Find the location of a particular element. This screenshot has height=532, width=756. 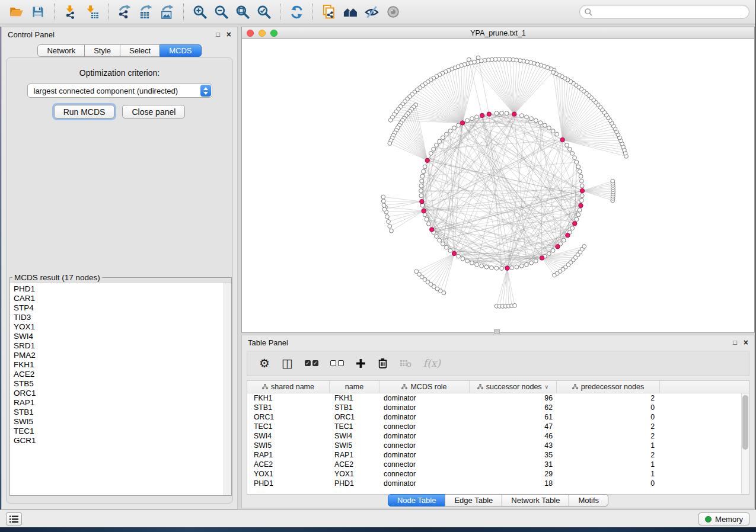

zoom-fit-icon is located at coordinates (243, 12).